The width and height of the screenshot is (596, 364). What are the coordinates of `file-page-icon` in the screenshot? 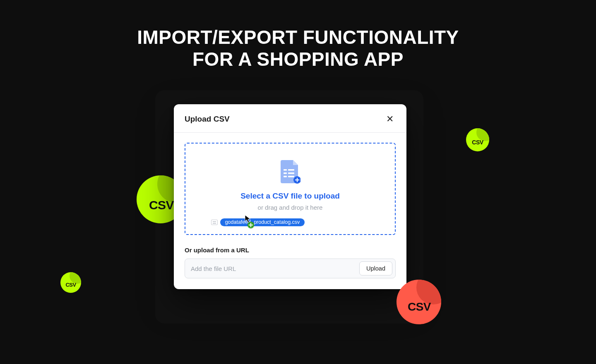 It's located at (214, 223).